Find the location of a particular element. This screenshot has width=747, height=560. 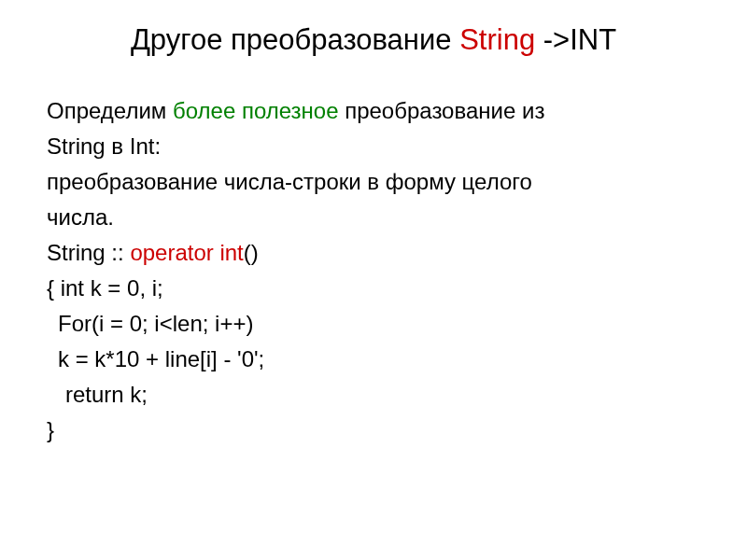

line1-text-a: Определим is located at coordinates (110, 110).